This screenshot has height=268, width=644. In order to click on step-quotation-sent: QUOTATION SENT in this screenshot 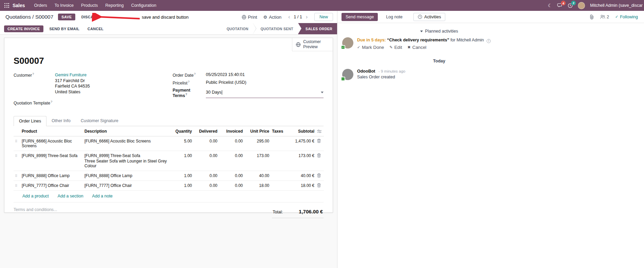, I will do `click(275, 28)`.